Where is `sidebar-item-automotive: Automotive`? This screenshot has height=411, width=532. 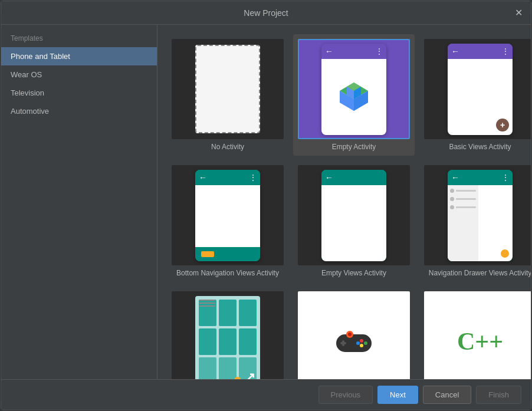
sidebar-item-automotive: Automotive is located at coordinates (79, 111).